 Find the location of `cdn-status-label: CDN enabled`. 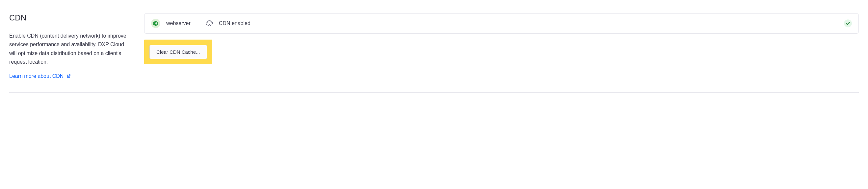

cdn-status-label: CDN enabled is located at coordinates (235, 24).